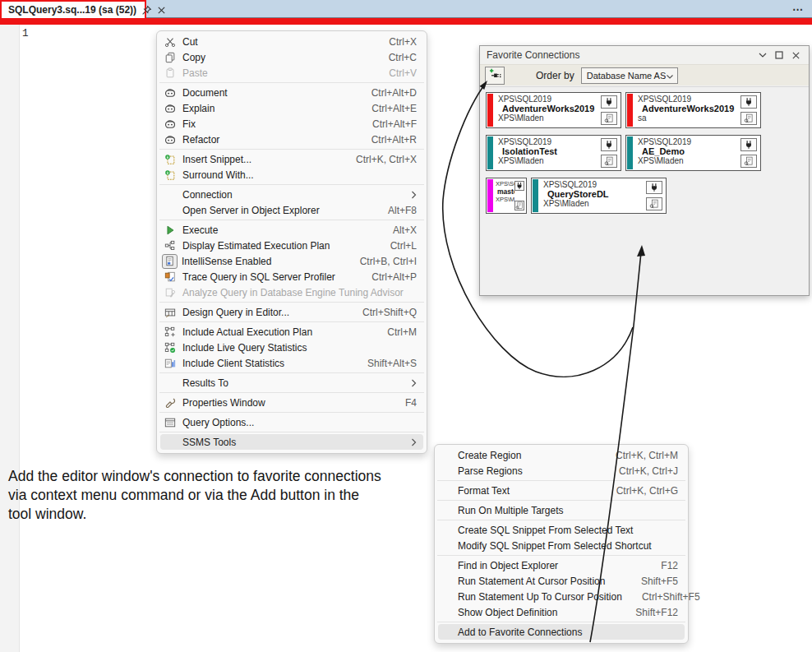 This screenshot has width=812, height=652. What do you see at coordinates (561, 490) in the screenshot?
I see `menu-item: Format TextCtrl+K, Ctrl+G` at bounding box center [561, 490].